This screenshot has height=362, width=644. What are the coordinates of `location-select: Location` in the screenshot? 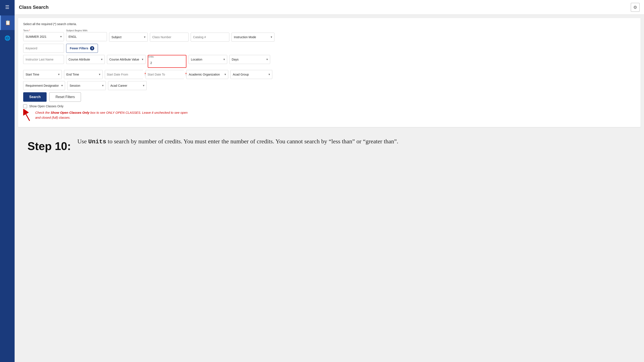 It's located at (208, 59).